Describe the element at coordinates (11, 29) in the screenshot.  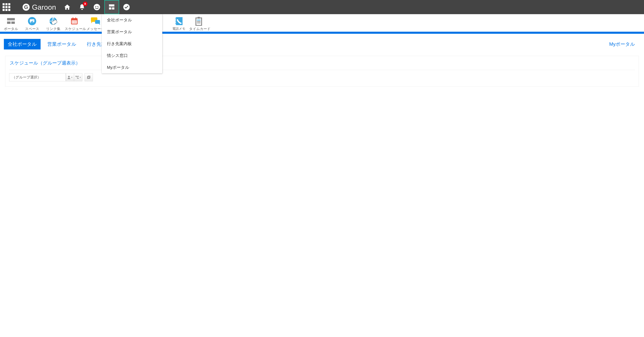
I see `app-label: ポータル` at that location.